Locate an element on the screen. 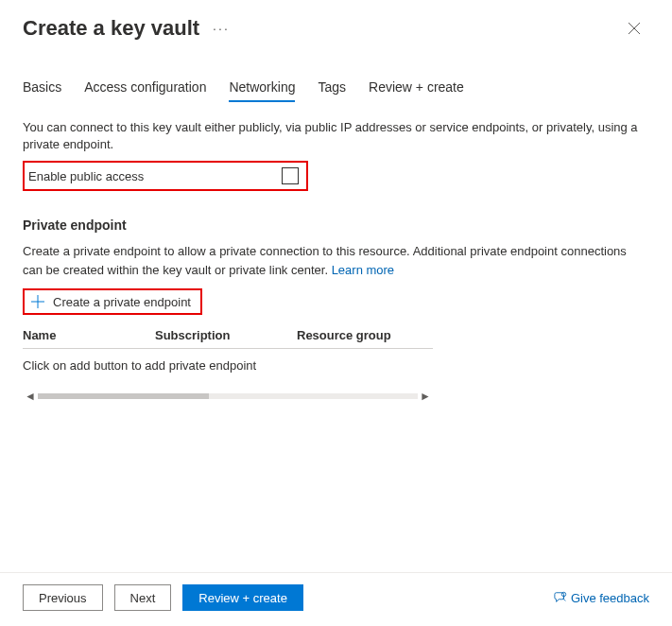 The image size is (672, 626). blade-header: Create a key vault ··· is located at coordinates (336, 24).